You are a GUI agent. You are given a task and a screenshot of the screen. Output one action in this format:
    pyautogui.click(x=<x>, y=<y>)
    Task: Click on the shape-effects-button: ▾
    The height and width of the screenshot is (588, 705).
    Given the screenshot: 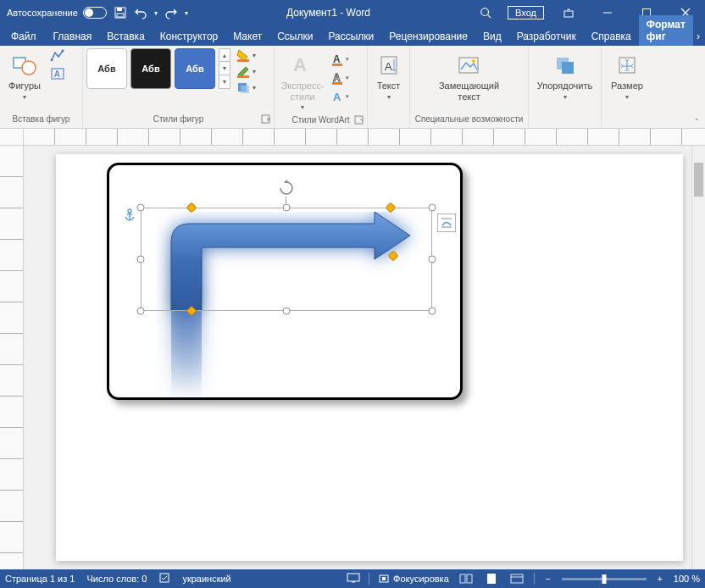 What is the action you would take?
    pyautogui.click(x=246, y=87)
    